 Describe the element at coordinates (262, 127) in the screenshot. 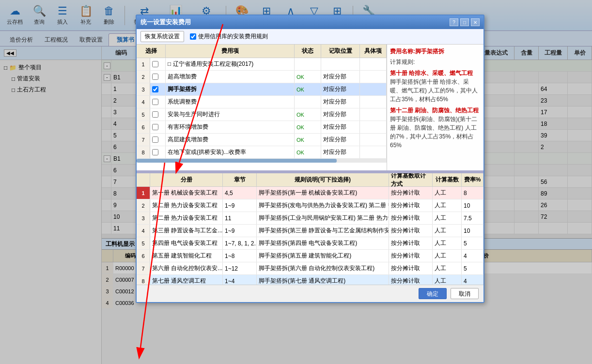

I see `modal-top-row-6: 6 有害环境增加费 OK 对应分部` at that location.